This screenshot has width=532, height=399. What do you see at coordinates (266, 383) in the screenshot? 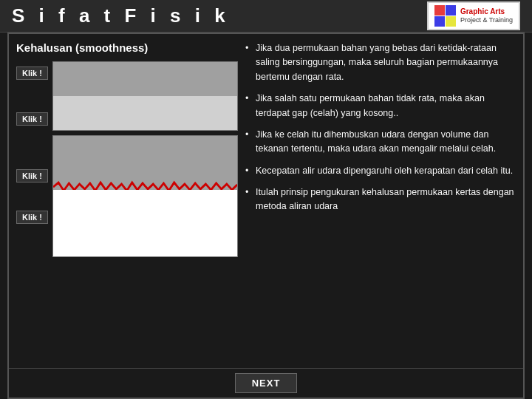
I see `next-button: NEXT` at bounding box center [266, 383].